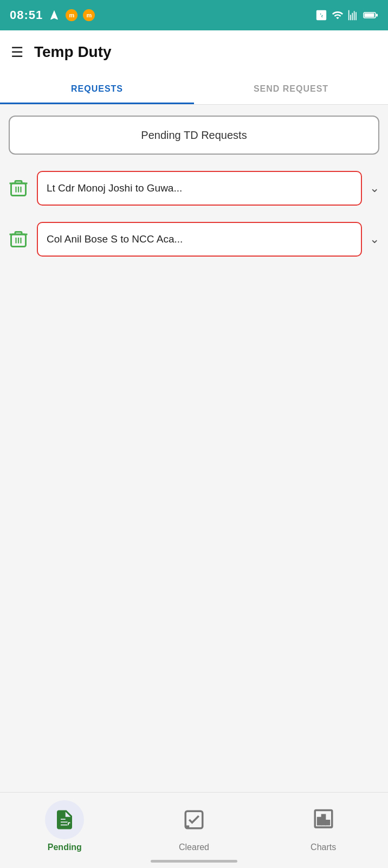 Image resolution: width=388 pixels, height=868 pixels. Describe the element at coordinates (194, 830) in the screenshot. I see `bottom-nav: Pending Cleared Charts` at that location.